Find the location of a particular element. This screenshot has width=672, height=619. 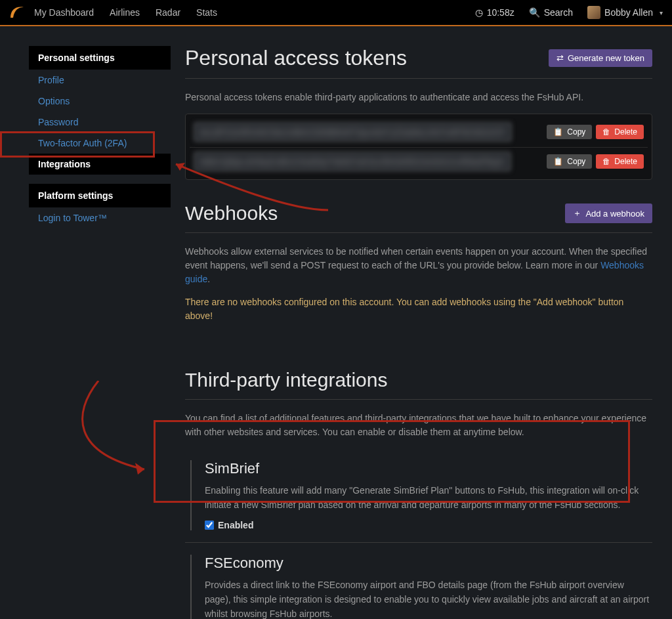

integration-simbrief: SimBrief Enabling this feature will add … is located at coordinates (419, 495).